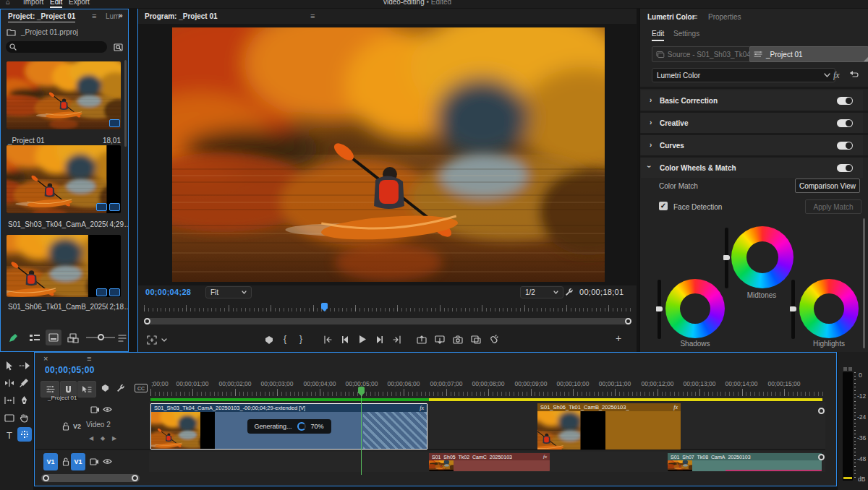  What do you see at coordinates (24, 383) in the screenshot?
I see `razor-tool` at bounding box center [24, 383].